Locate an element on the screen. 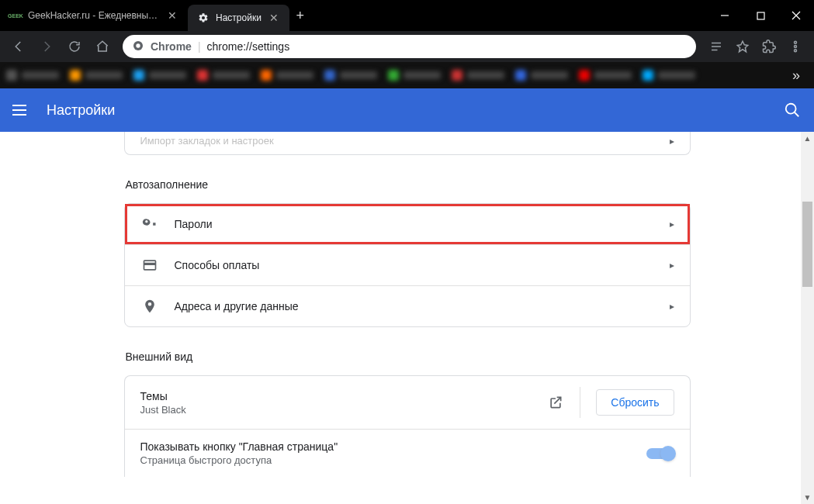 The image size is (814, 504). extensions-icon is located at coordinates (769, 47).